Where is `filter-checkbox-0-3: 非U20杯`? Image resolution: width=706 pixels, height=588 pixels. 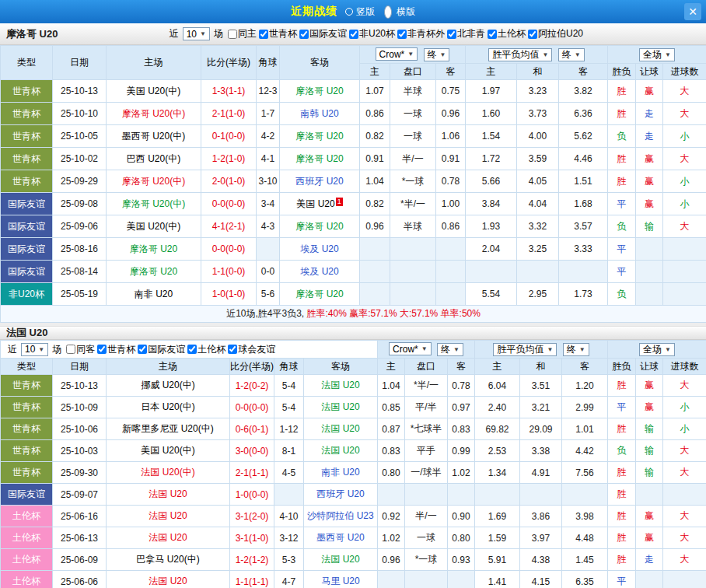
filter-checkbox-0-3: 非U20杯 is located at coordinates (372, 34).